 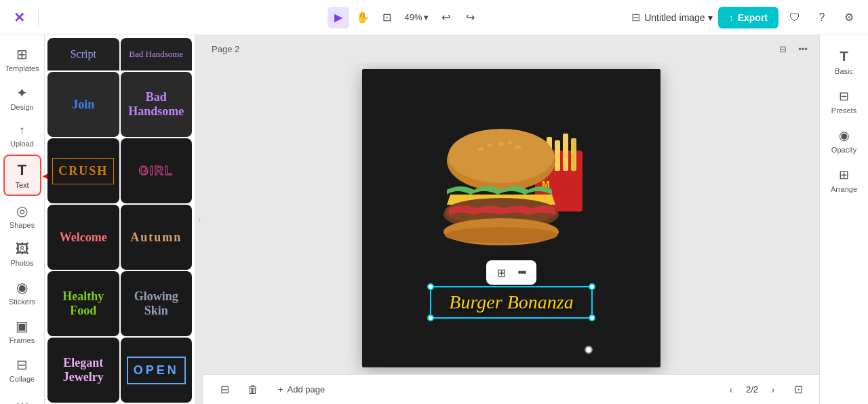 What do you see at coordinates (22, 225) in the screenshot?
I see `shapes-label: Shapes` at bounding box center [22, 225].